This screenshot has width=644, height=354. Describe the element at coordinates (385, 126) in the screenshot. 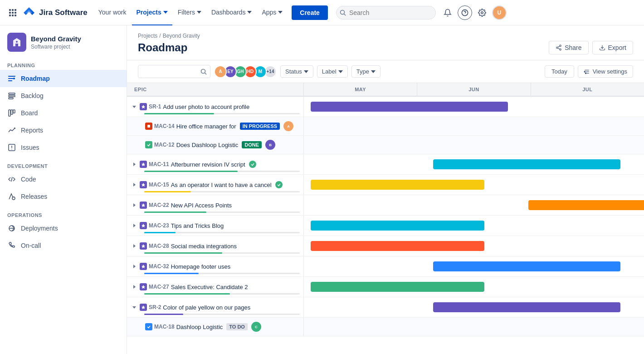

I see `table-row: MAC-14 Hire office manager for IN PROGRE…` at that location.